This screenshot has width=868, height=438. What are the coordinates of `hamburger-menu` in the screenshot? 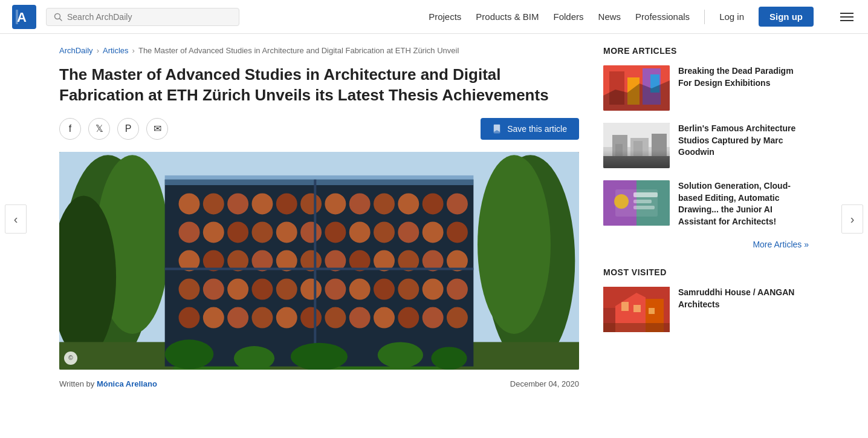 It's located at (847, 17).